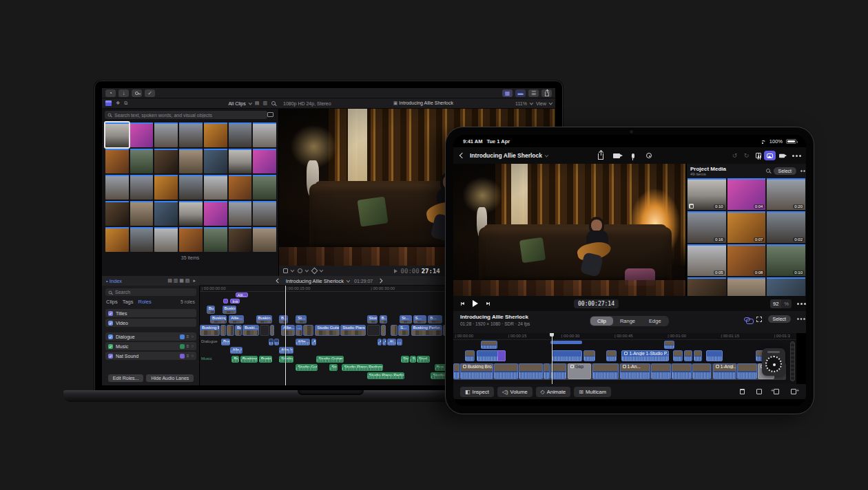  What do you see at coordinates (625, 337) in the screenshot?
I see `ipad-timeline-ruler: | 00:00:00| 00:00:15| 00:00:30| 00:00:45…` at bounding box center [625, 337].